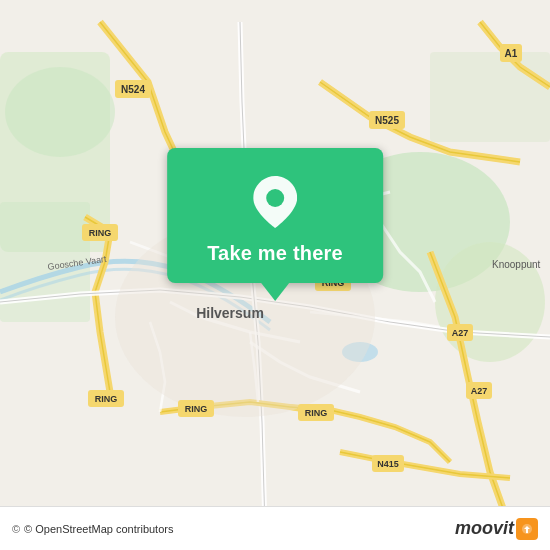  What do you see at coordinates (275, 292) in the screenshot?
I see `popup-triangle` at bounding box center [275, 292].